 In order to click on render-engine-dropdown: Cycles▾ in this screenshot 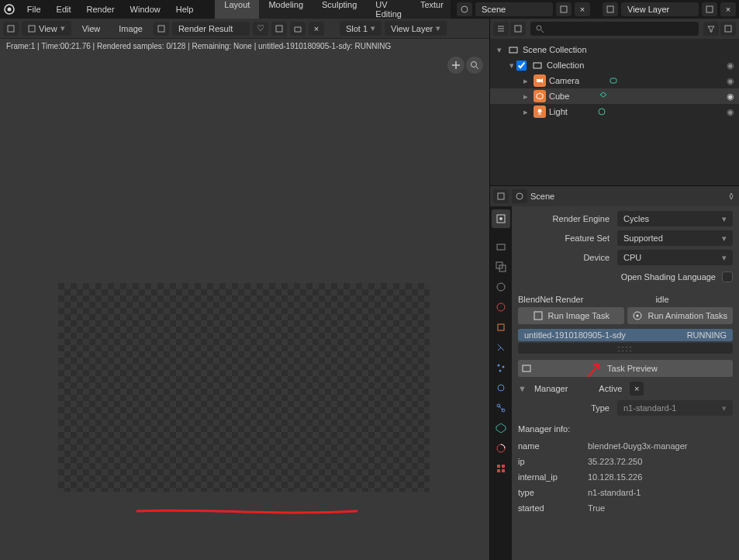, I will do `click(675, 219)`.